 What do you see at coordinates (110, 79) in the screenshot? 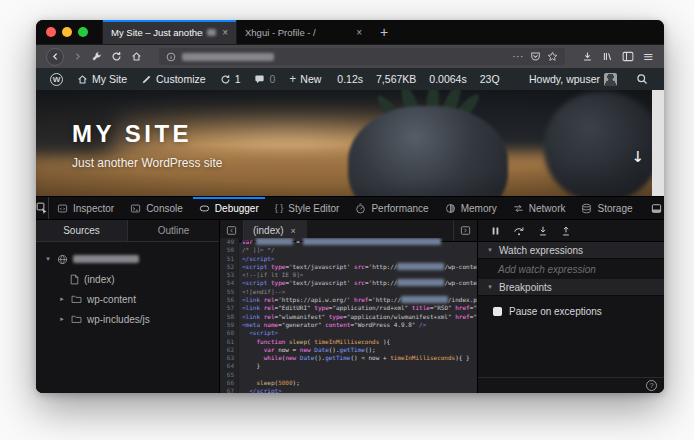
I see `site-name-label: My Site` at bounding box center [110, 79].